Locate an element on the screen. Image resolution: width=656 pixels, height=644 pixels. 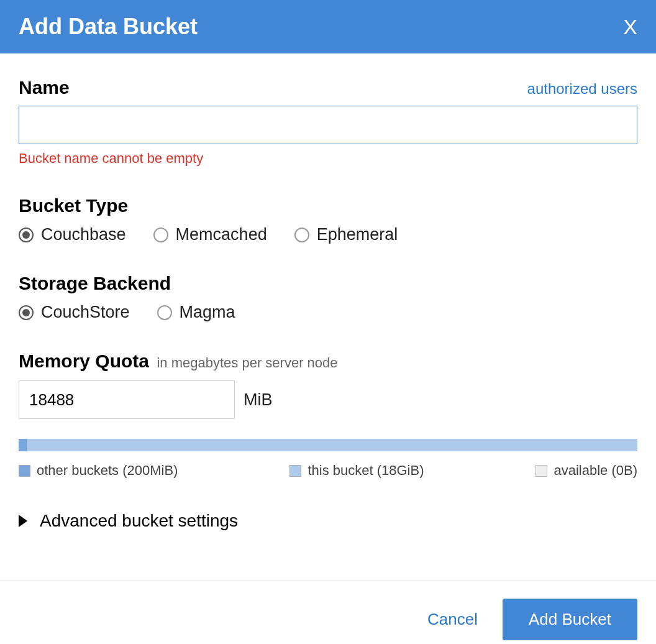
authorized-users-link: authorized users is located at coordinates (583, 89).